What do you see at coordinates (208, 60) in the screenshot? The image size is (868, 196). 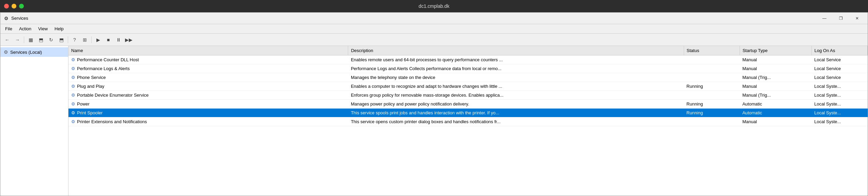 I see `cell-name: ⚙Performance Counter DLL Host` at bounding box center [208, 60].